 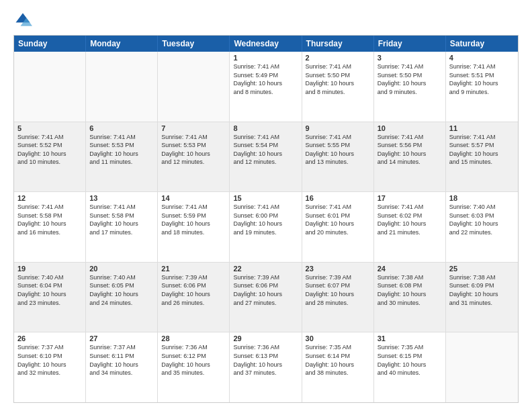 I want to click on day-number: 13, so click(x=122, y=198).